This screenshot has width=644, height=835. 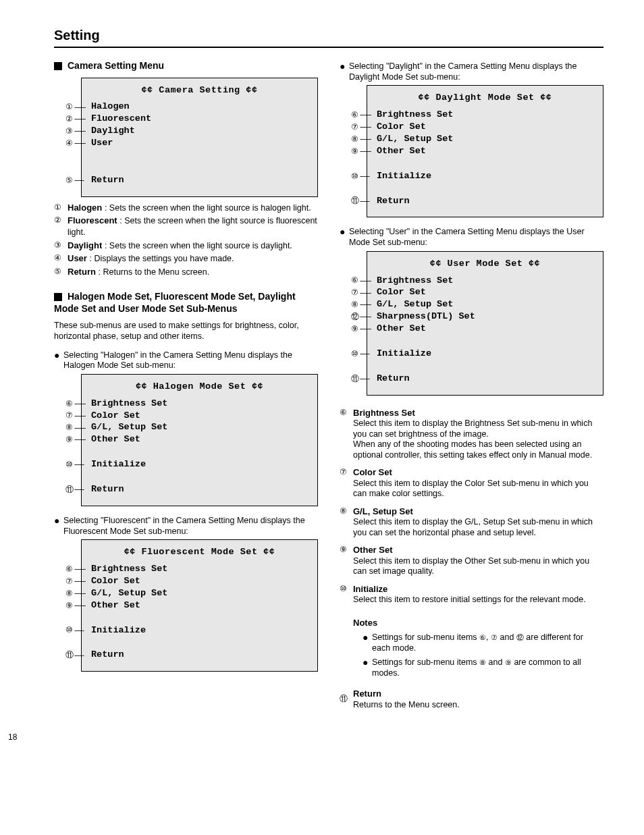 I want to click on camera-setting-menu: ¢¢ Camera Setting ¢¢ ①-------Halogen ②--…, so click(x=200, y=138).